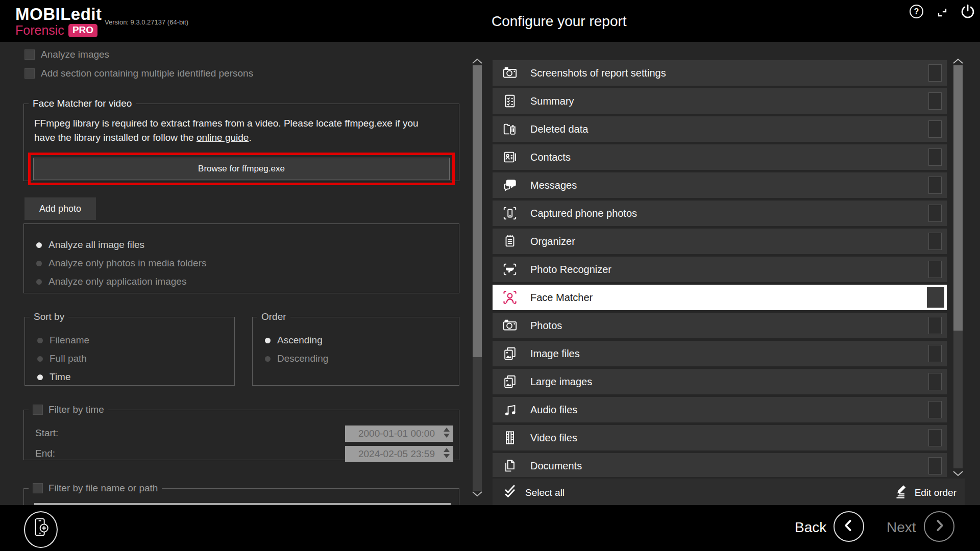  What do you see at coordinates (720, 185) in the screenshot?
I see `report-row-messages: Messages` at bounding box center [720, 185].